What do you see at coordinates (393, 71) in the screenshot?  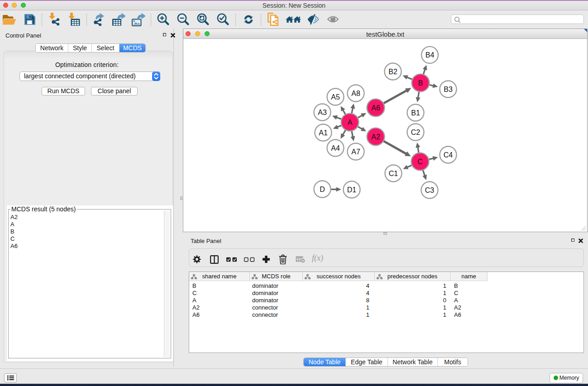 I see `svg-text: B2` at bounding box center [393, 71].